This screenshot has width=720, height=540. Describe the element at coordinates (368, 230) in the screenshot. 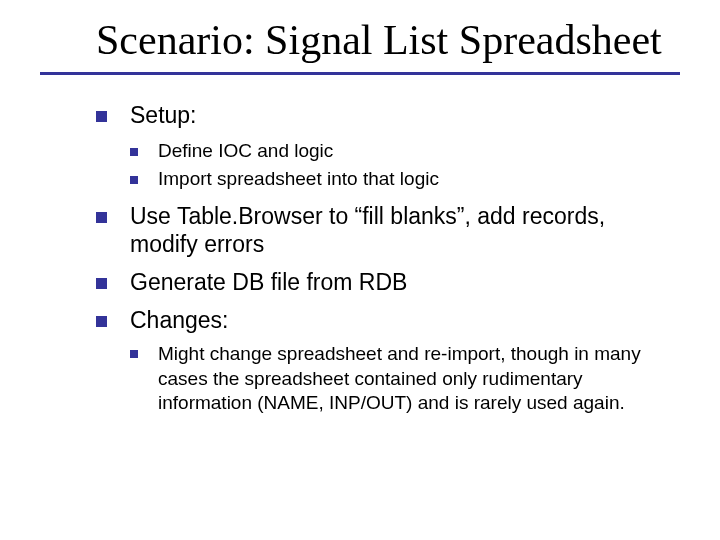

I see `bullet-text: Use Table.Browser to “fill blanks”, add …` at that location.